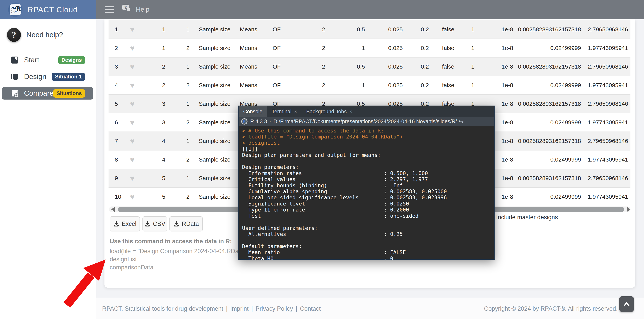  Describe the element at coordinates (368, 216) in the screenshot. I see `console-line: Test : one-sided` at that location.